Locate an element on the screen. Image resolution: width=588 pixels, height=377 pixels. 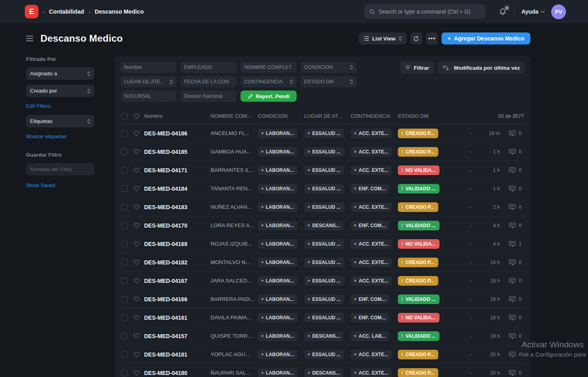
column-lugar: LUGAR DE AT... is located at coordinates (327, 116).